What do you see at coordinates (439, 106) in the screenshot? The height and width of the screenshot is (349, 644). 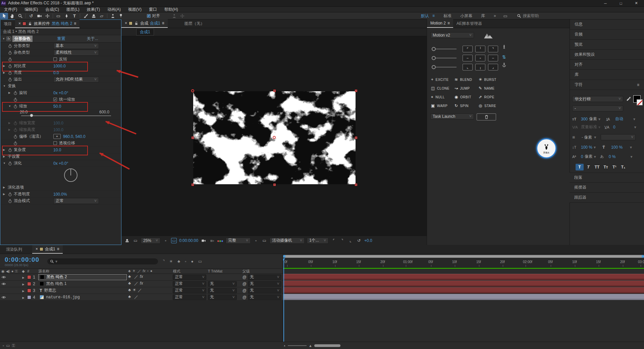 I see `warp-button: ▣WARP` at bounding box center [439, 106].